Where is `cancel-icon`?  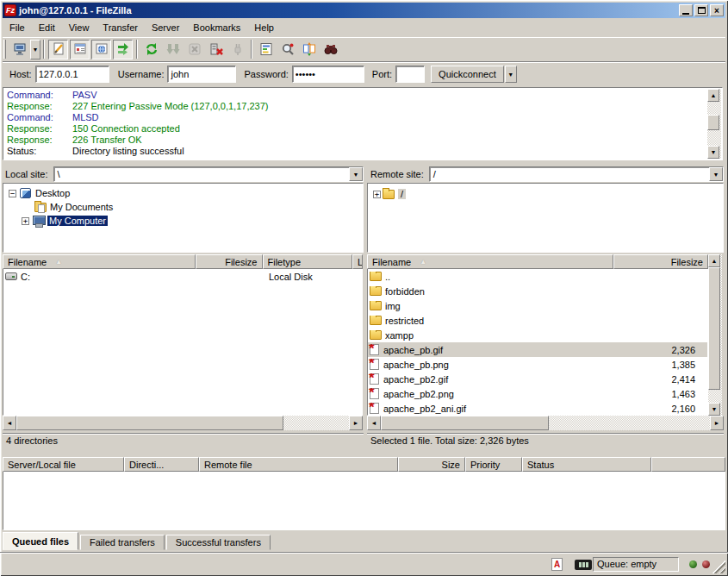 cancel-icon is located at coordinates (195, 49).